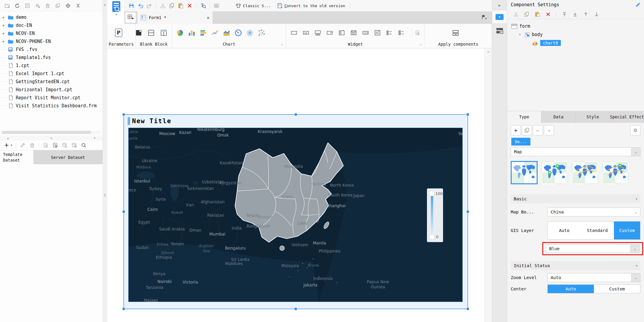 The height and width of the screenshot is (322, 644). I want to click on save-button, so click(131, 6).